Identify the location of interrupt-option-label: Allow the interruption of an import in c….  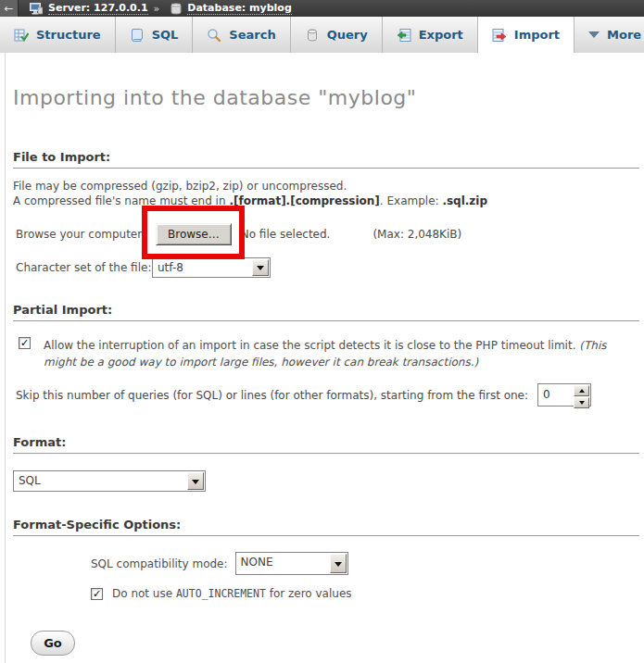
(341, 354).